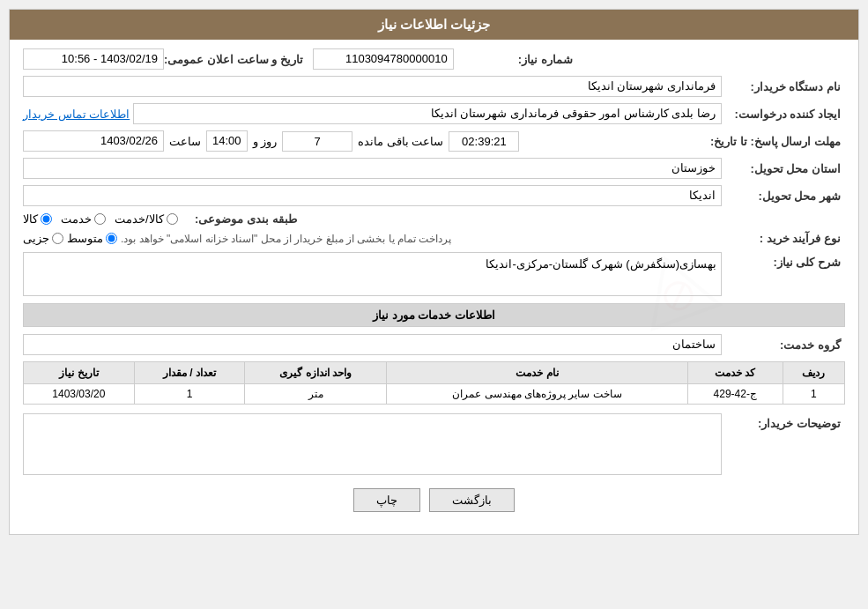 This screenshot has height=609, width=868. Describe the element at coordinates (434, 395) in the screenshot. I see `table-row: 1 ج-42-429 ساخت سایر پروژه‌های مهندسی عم…` at that location.